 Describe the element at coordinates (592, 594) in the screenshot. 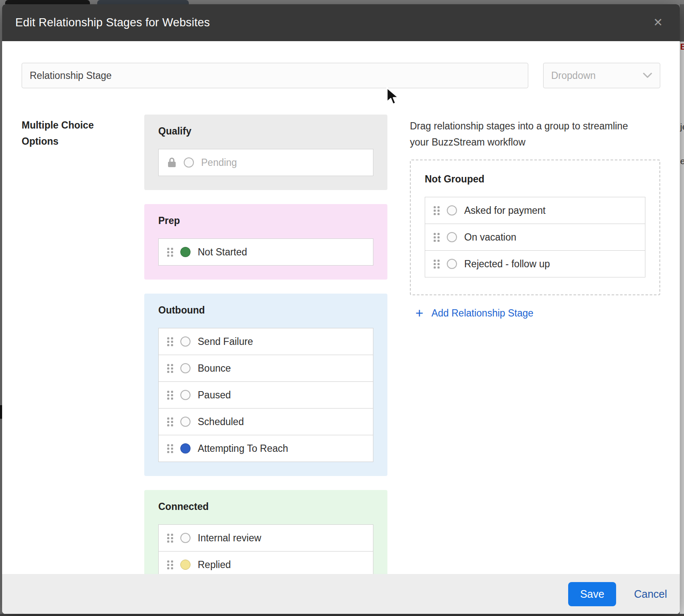

I see `save-button: Save` at that location.